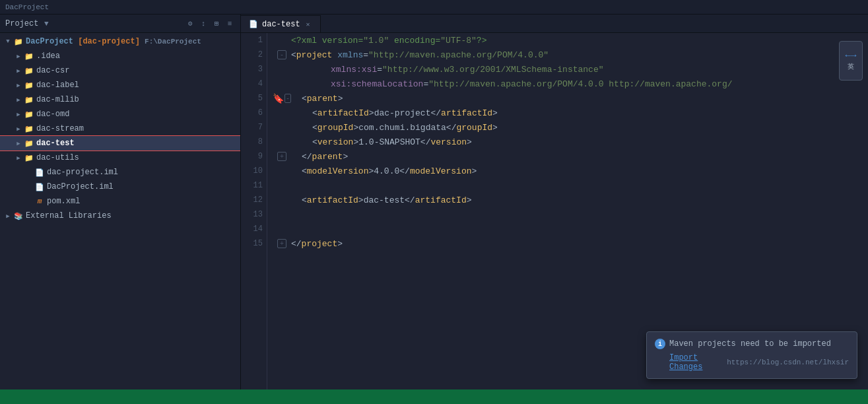  Describe the element at coordinates (282, 156) in the screenshot. I see `fold-close-9: +` at that location.